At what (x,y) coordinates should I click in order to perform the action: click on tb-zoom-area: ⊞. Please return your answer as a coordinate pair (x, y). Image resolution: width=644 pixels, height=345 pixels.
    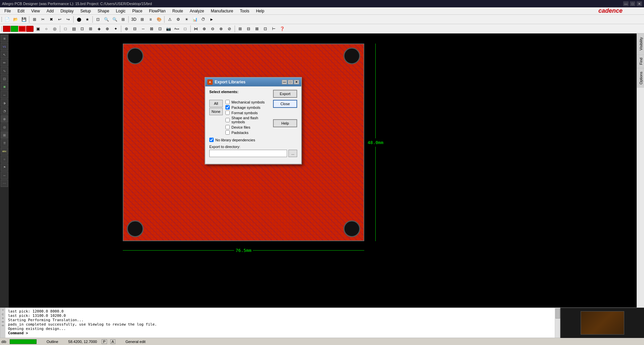
    Looking at the image, I should click on (123, 19).